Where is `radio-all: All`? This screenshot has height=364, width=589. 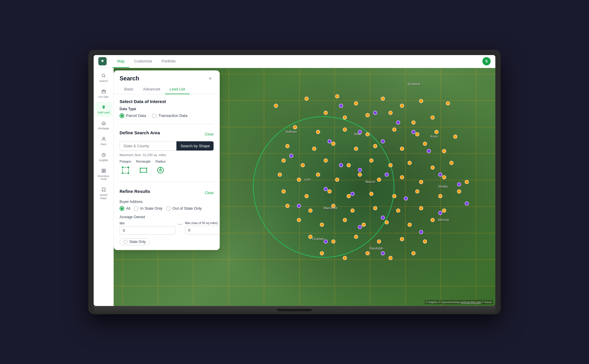
radio-all: All is located at coordinates (125, 209).